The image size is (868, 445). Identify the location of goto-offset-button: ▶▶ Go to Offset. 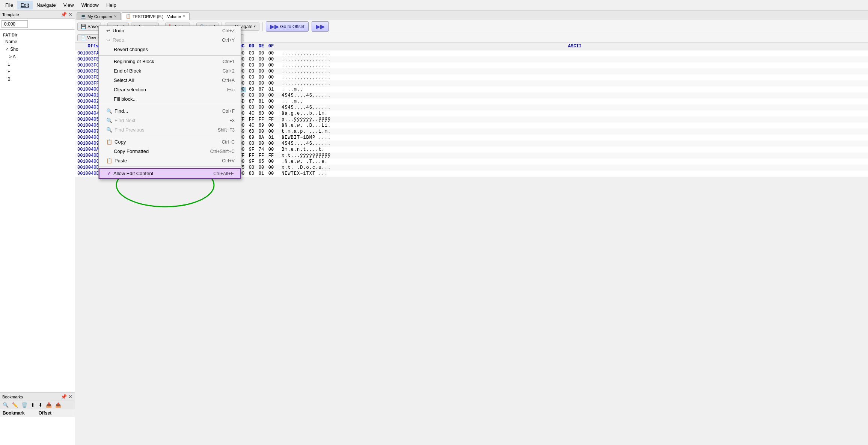
(287, 26).